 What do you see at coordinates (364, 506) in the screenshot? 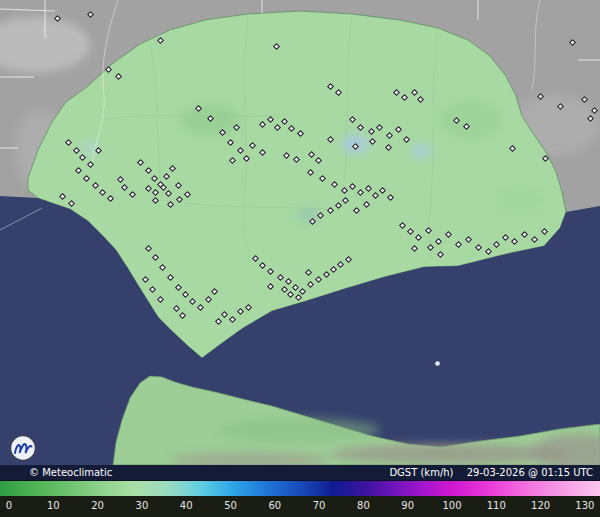
I see `scale-tick-label: 80` at bounding box center [364, 506].